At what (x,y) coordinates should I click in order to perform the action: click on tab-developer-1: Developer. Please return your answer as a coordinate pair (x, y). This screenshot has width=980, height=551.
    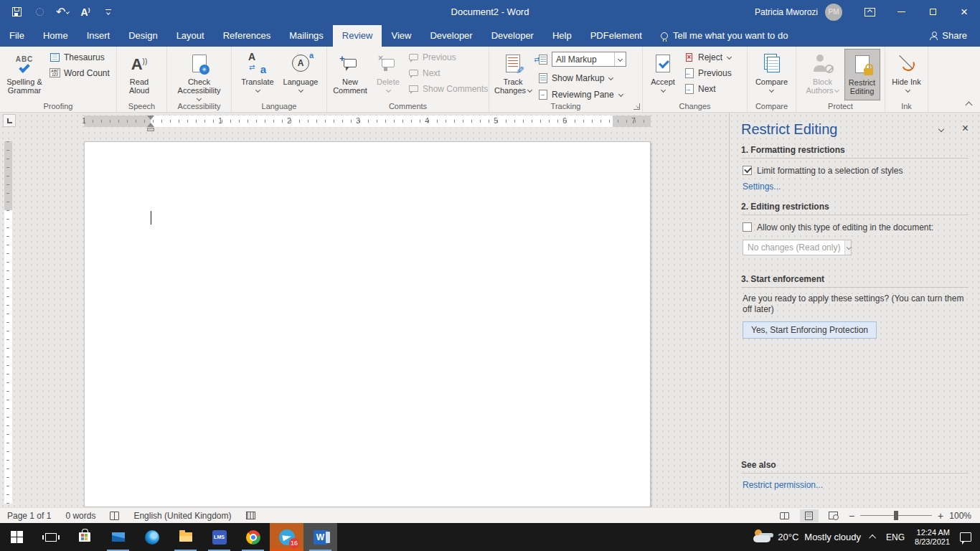
    Looking at the image, I should click on (451, 36).